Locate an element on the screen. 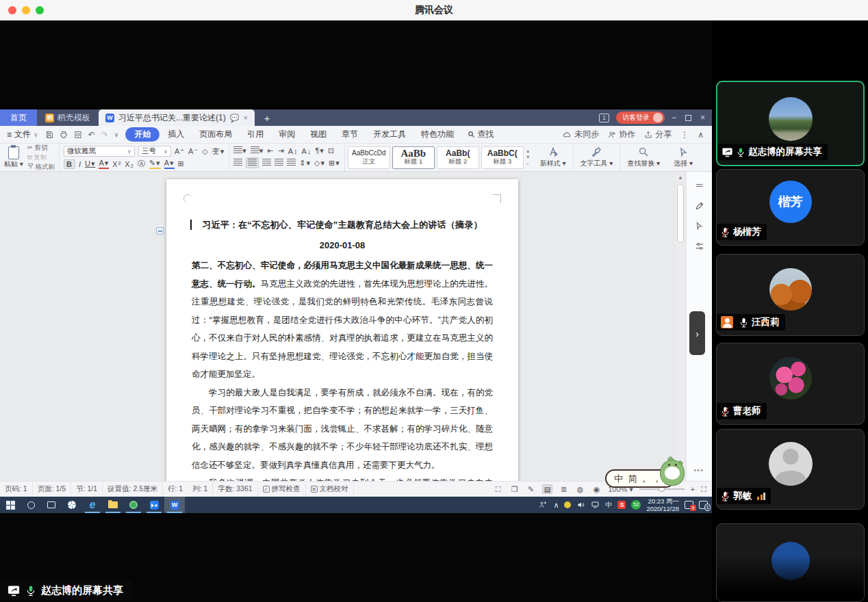 The height and width of the screenshot is (602, 868). zoom-in-button: + is located at coordinates (693, 489).